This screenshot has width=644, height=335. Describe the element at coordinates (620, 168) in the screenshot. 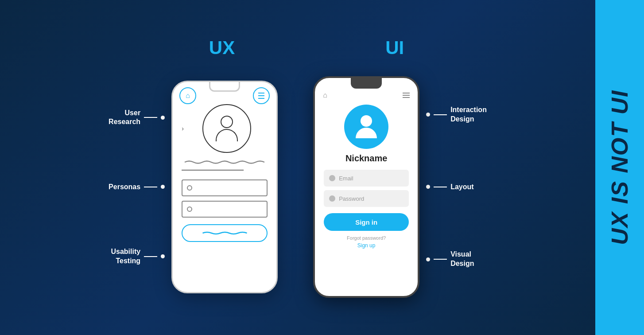

I see `right-sidebar: UX IS NOT UI` at that location.